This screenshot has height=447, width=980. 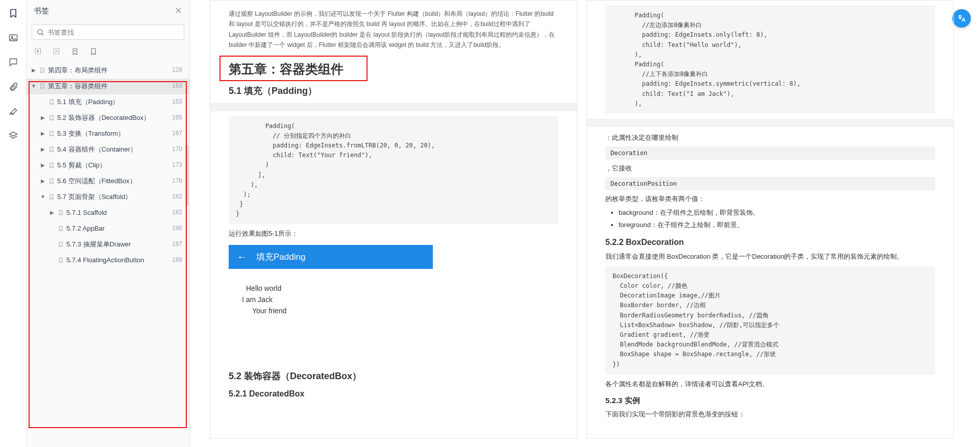 I want to click on comment-icon, so click(x=13, y=62).